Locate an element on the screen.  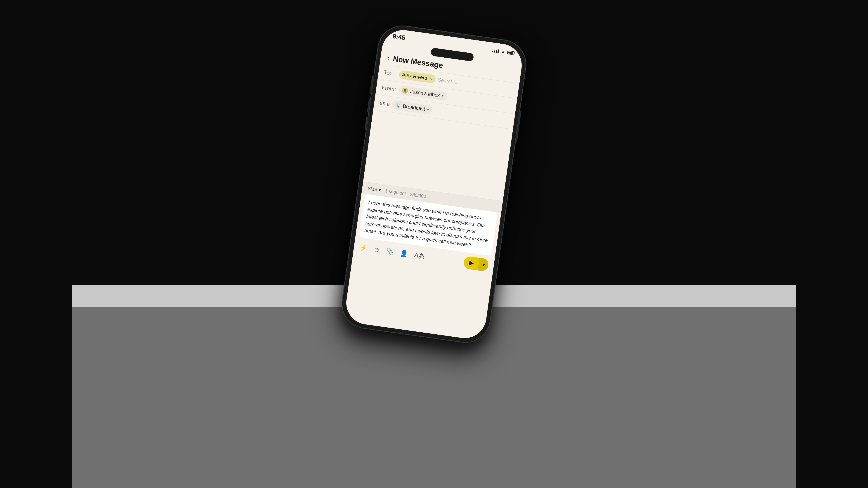
status-time: 9:45 is located at coordinates (399, 37).